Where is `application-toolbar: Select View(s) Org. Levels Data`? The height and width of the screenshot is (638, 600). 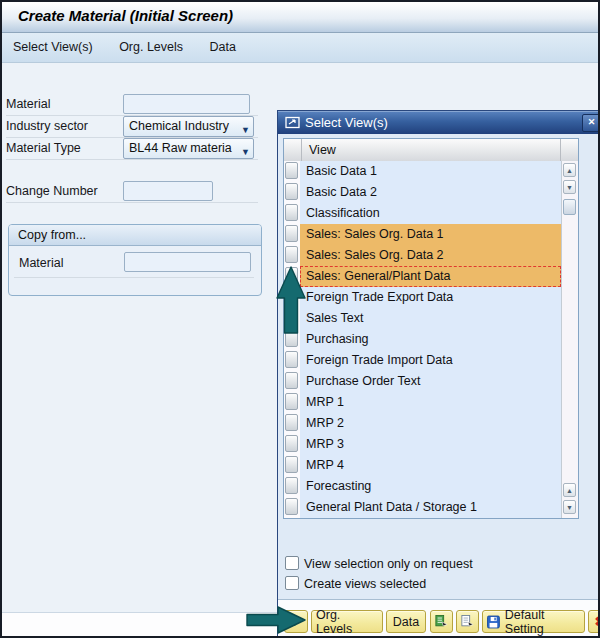 application-toolbar: Select View(s) Org. Levels Data is located at coordinates (300, 48).